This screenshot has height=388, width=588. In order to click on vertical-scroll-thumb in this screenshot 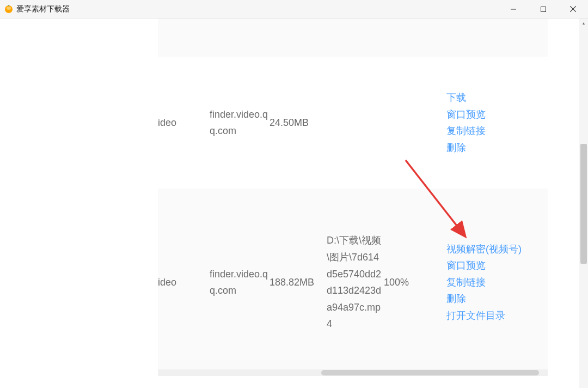, I will do `click(584, 204)`.